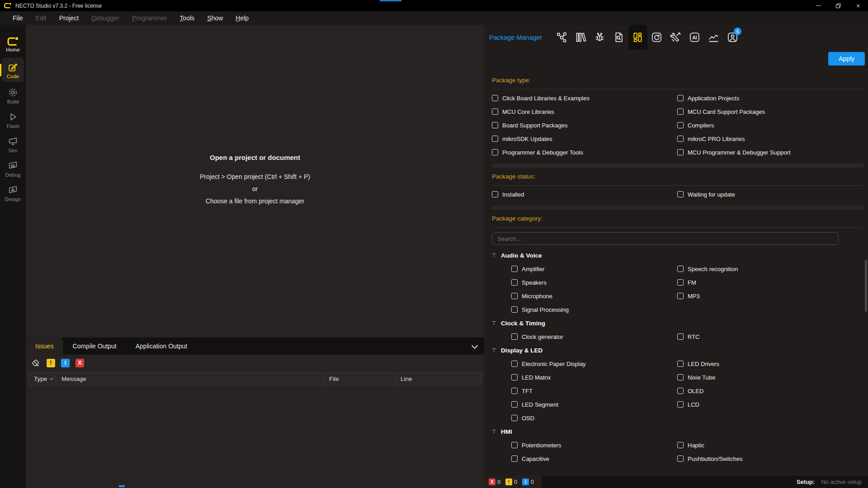 This screenshot has width=868, height=488. What do you see at coordinates (13, 193) in the screenshot?
I see `sidebar-item-design: Design` at bounding box center [13, 193].